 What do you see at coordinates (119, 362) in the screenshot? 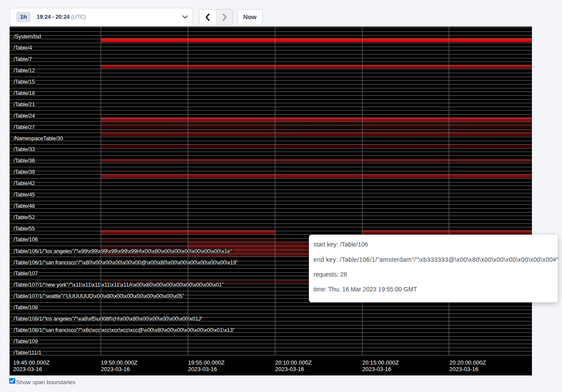
I see `svg-text: 19:50:00.000Z` at bounding box center [119, 362].